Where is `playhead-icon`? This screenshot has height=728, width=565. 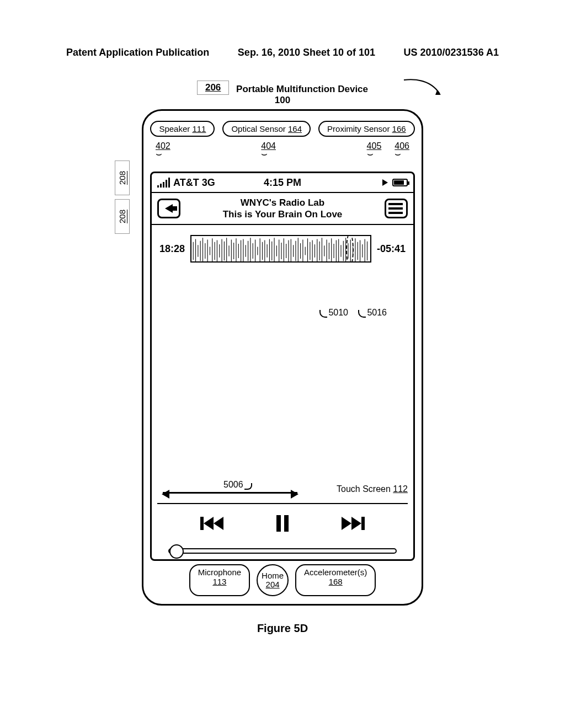 playhead-icon is located at coordinates (350, 249).